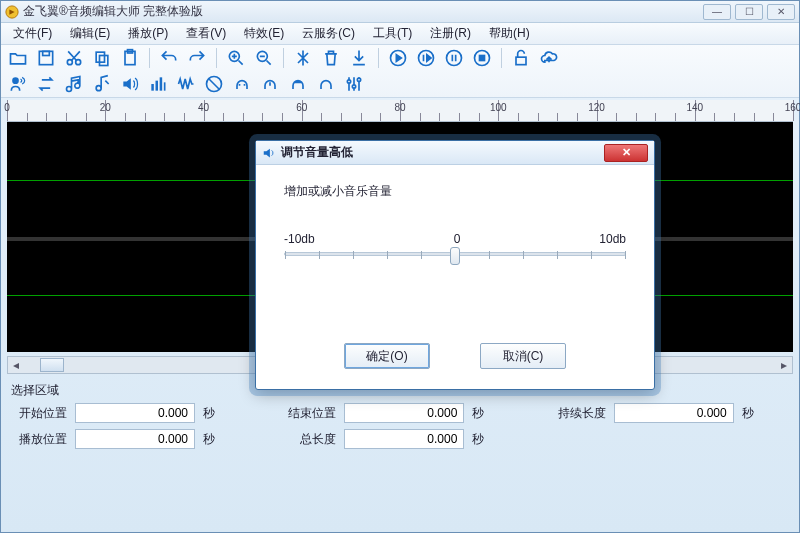  What do you see at coordinates (694, 108) in the screenshot?
I see `ruler-label: 140` at bounding box center [694, 108].